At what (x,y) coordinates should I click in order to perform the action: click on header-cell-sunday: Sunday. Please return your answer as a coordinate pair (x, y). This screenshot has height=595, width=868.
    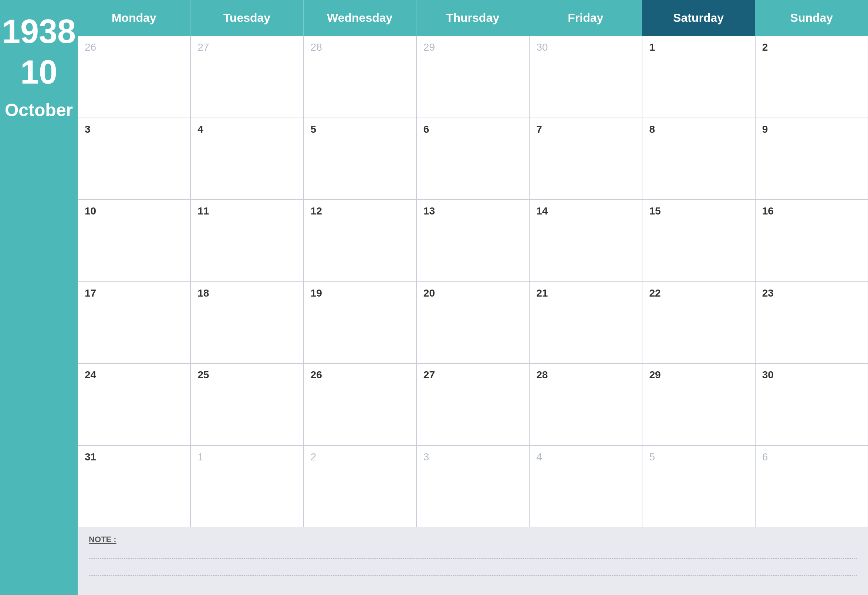
    Looking at the image, I should click on (812, 18).